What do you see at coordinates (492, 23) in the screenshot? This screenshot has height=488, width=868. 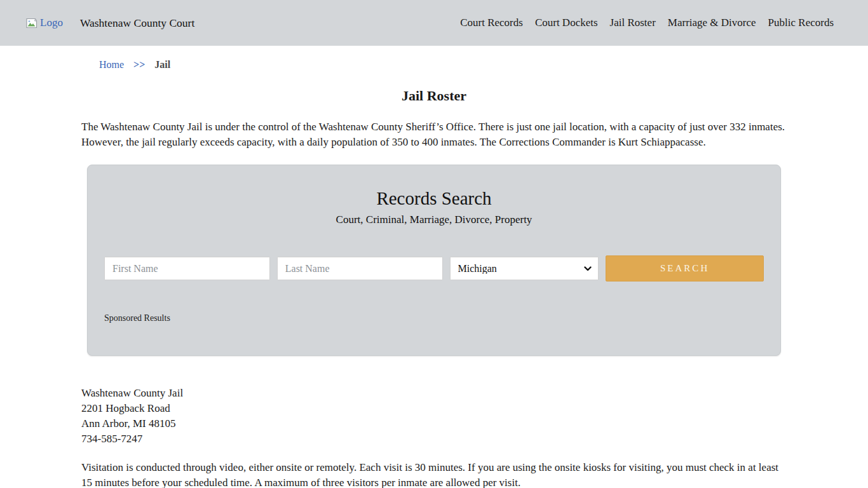 I see `nav-court-records: Court Records` at bounding box center [492, 23].